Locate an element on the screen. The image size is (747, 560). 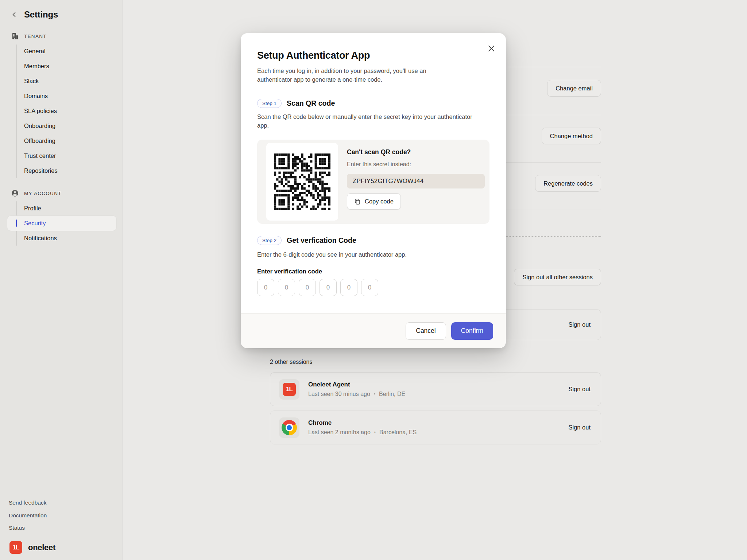
documentation-link: Documentation is located at coordinates (28, 516).